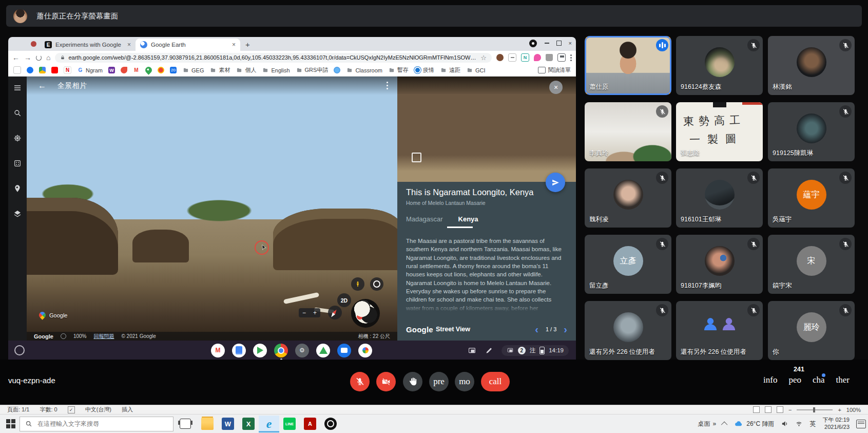  Describe the element at coordinates (97, 424) in the screenshot. I see `search-input` at that location.